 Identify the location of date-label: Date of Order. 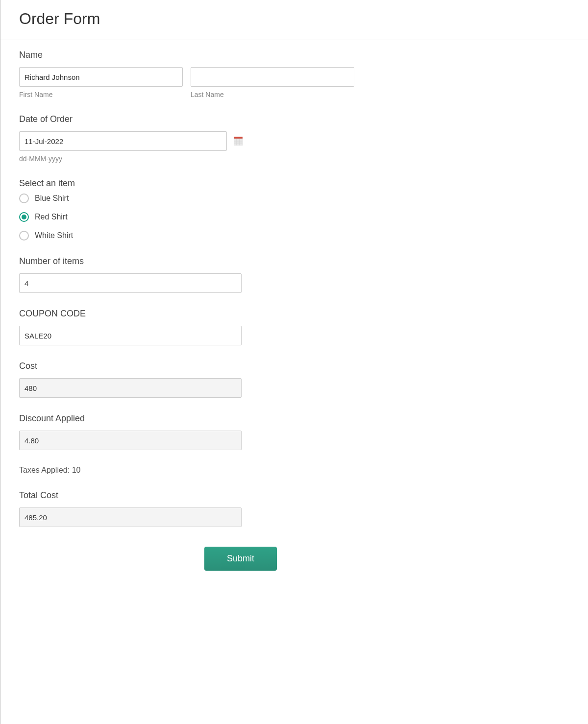
(241, 120).